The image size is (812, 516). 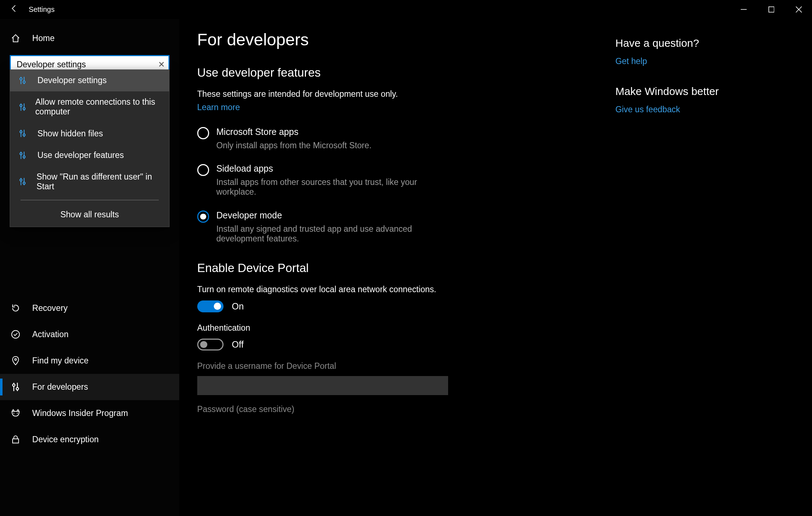 What do you see at coordinates (16, 440) in the screenshot?
I see `lock-icon` at bounding box center [16, 440].